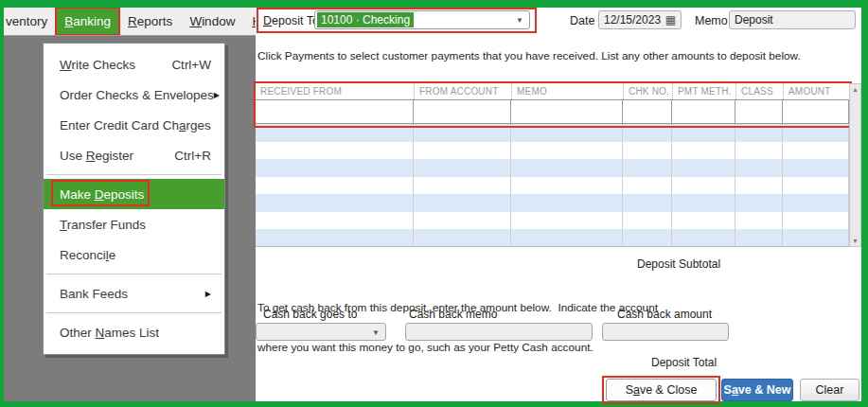 Image resolution: width=868 pixels, height=407 pixels. I want to click on save-new-button: Save & New, so click(757, 390).